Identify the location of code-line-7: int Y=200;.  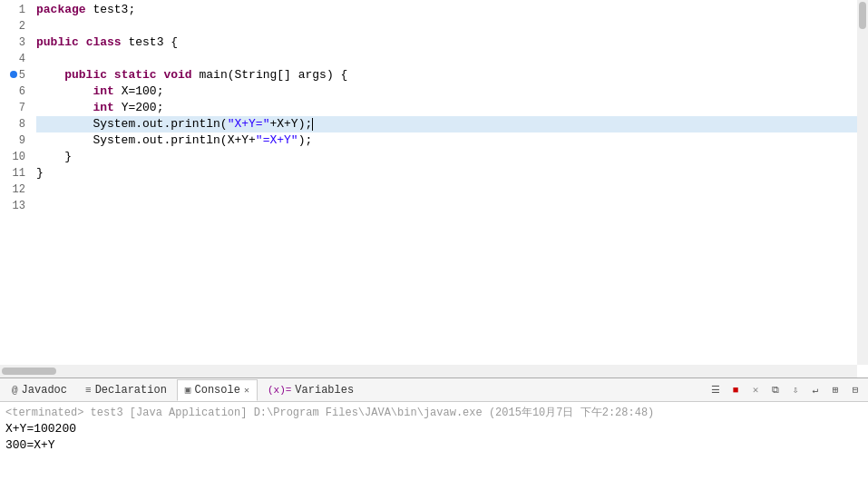
(452, 108).